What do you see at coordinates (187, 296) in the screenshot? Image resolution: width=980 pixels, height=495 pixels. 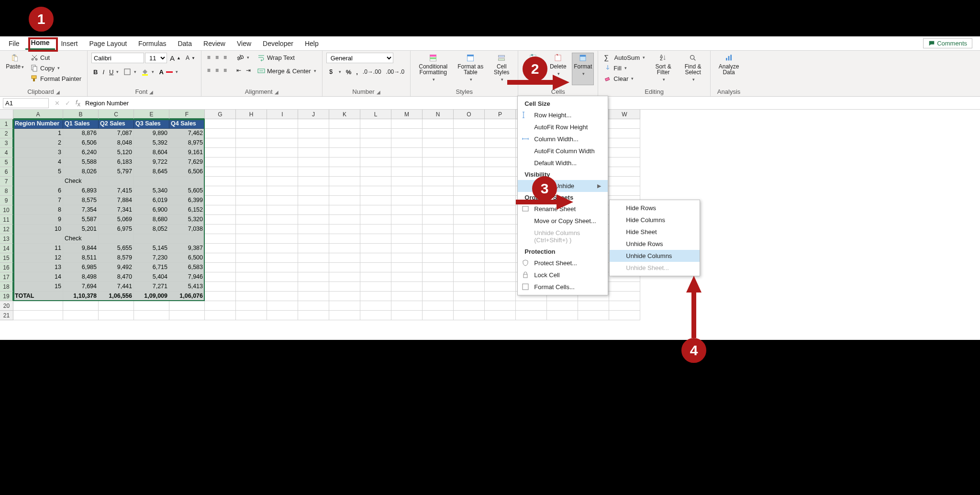 I see `cell: 1,06,076` at bounding box center [187, 296].